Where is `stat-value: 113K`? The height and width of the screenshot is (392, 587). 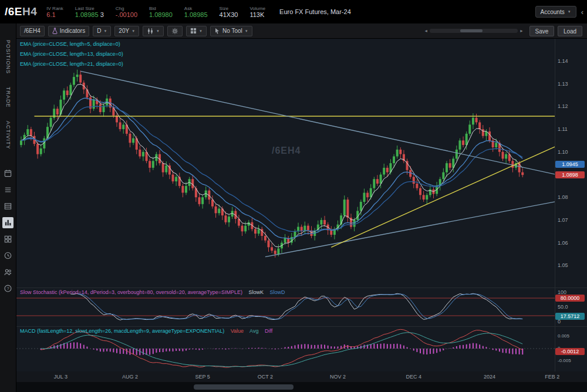 stat-value: 113K is located at coordinates (257, 15).